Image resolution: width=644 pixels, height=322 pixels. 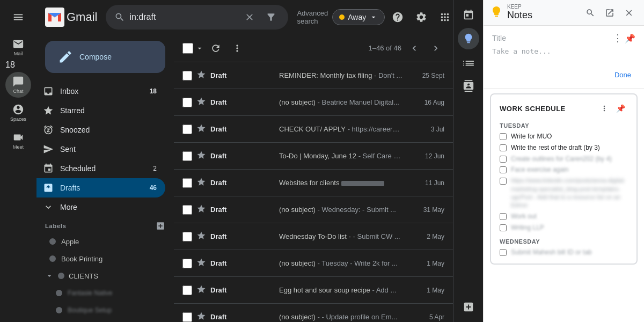 I want to click on keep-open-button, so click(x=610, y=13).